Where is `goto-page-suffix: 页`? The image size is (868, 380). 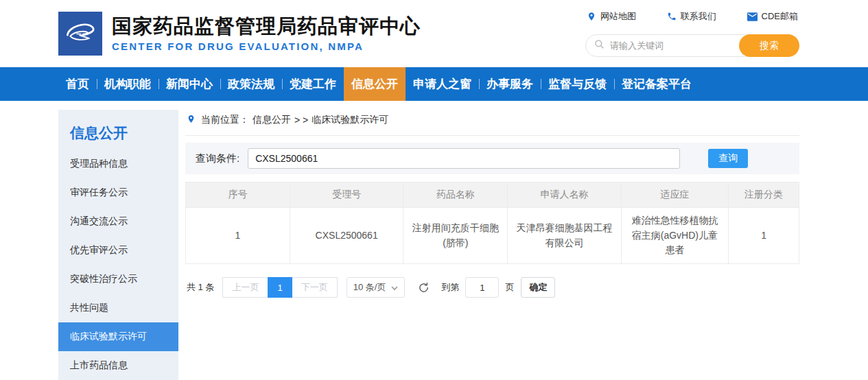
goto-page-suffix: 页 is located at coordinates (509, 287).